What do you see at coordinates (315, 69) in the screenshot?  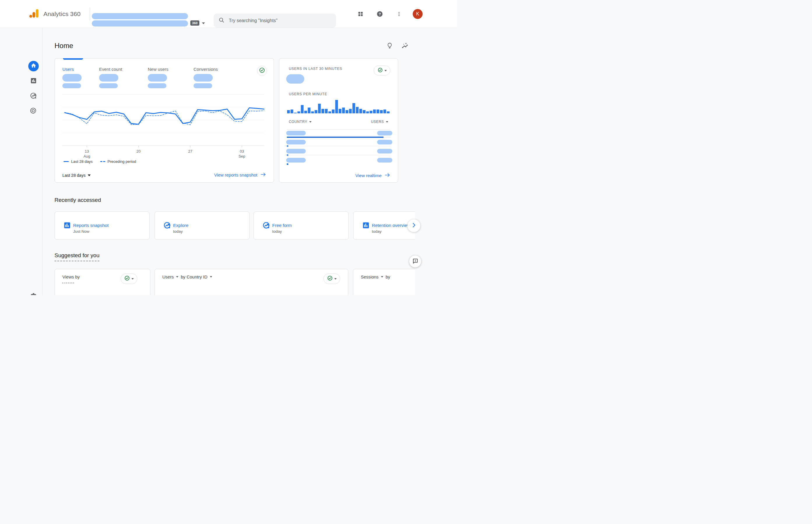 I see `realtime-title: USERS IN LAST 30 MINUTES` at bounding box center [315, 69].